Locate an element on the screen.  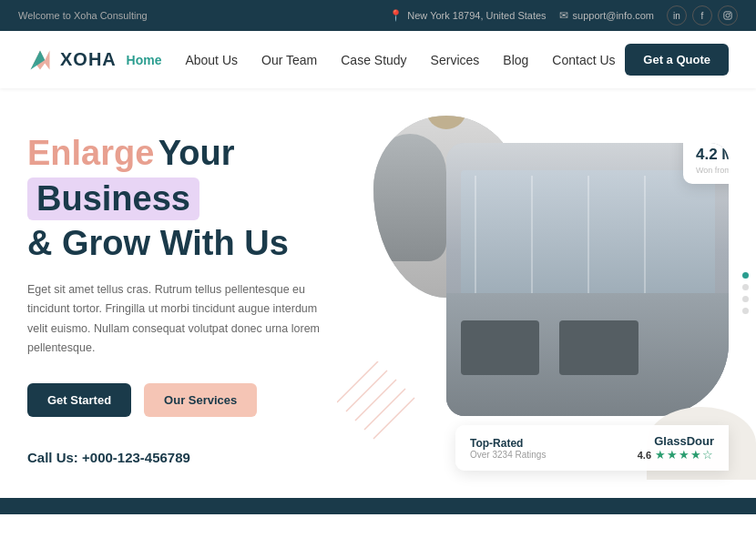
topbar: Welcome to Xoha Consulting 📍 New York 18… is located at coordinates (378, 15).